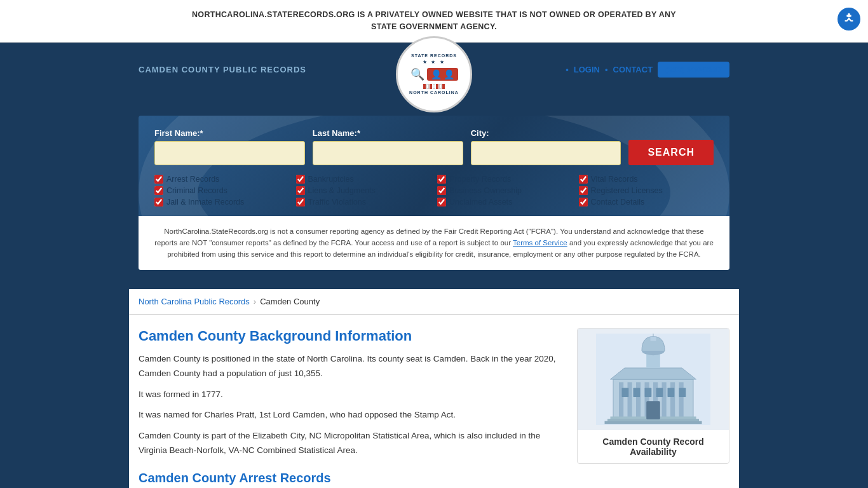  I want to click on last-name-input, so click(388, 153).